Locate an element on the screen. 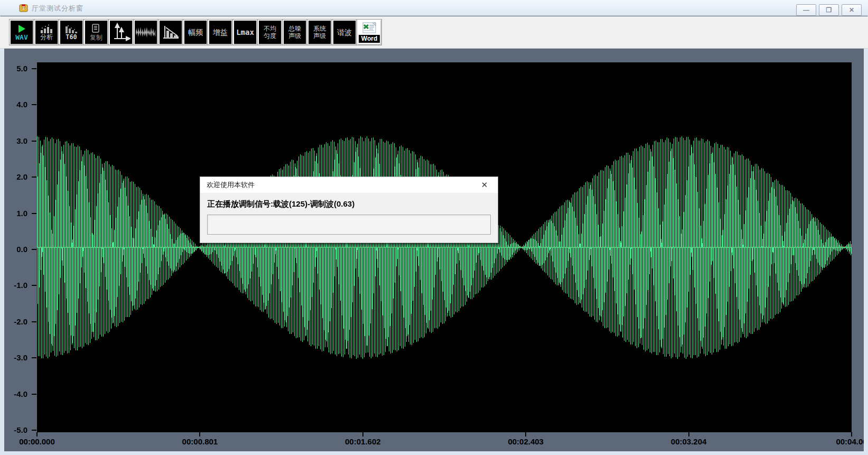 The height and width of the screenshot is (455, 868). window-controls: — ❐ ✕ is located at coordinates (829, 10).